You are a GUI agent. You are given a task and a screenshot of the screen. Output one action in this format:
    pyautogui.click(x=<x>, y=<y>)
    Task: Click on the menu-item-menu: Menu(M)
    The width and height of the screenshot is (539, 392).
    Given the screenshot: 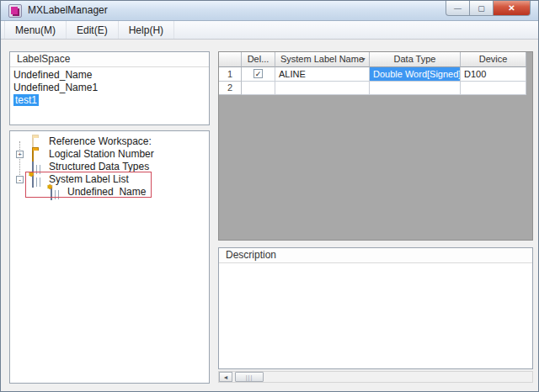 What is the action you would take?
    pyautogui.click(x=35, y=30)
    